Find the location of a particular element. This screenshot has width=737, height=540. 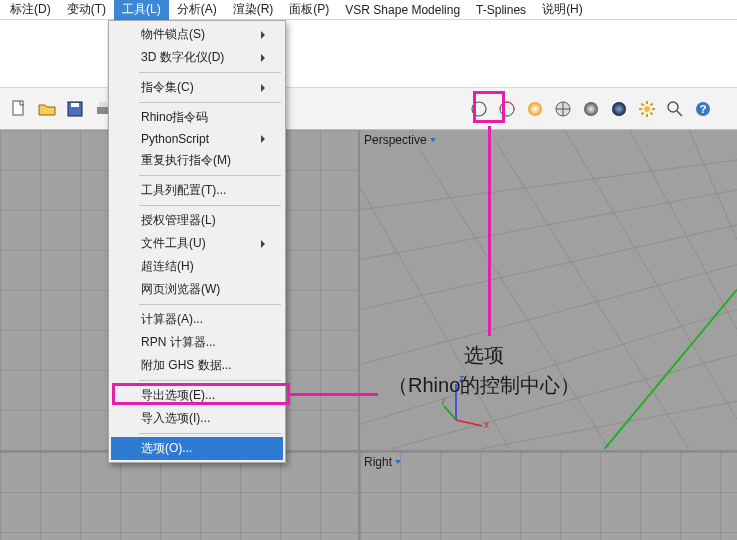

viewport-bottom-left is located at coordinates (179, 496).